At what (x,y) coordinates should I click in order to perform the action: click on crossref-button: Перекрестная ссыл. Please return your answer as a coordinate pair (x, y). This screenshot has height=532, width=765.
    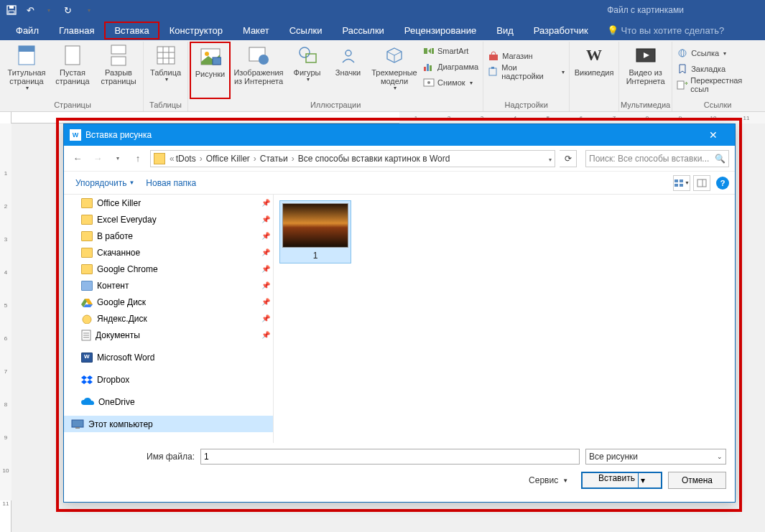
    Looking at the image, I should click on (718, 85).